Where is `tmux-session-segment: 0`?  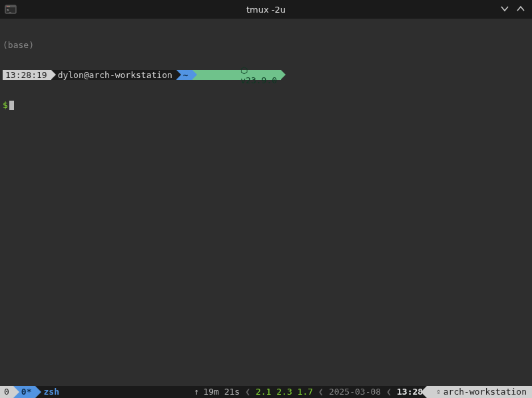 tmux-session-segment: 0 is located at coordinates (7, 392).